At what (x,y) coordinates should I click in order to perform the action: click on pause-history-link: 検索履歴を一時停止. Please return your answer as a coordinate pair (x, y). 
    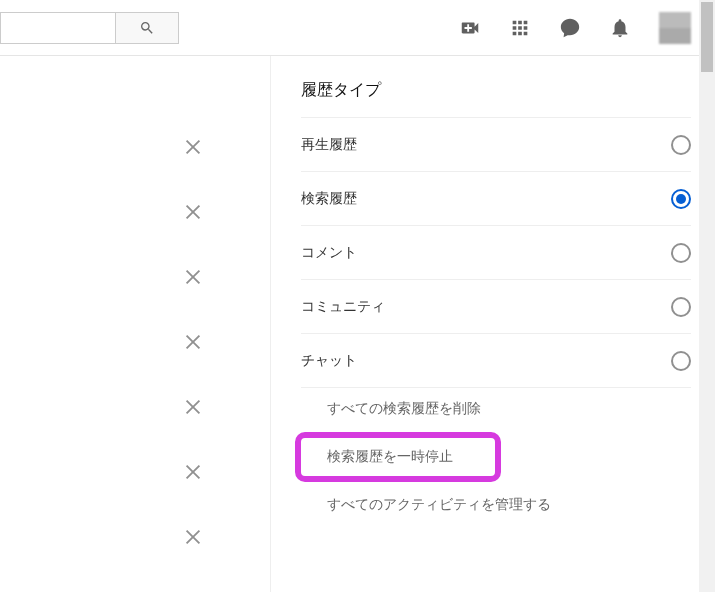
    Looking at the image, I should click on (411, 457).